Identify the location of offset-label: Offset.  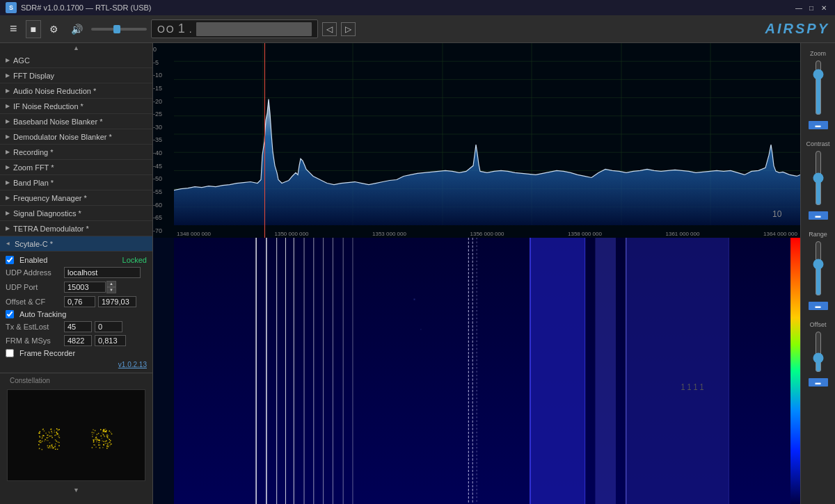
(818, 325).